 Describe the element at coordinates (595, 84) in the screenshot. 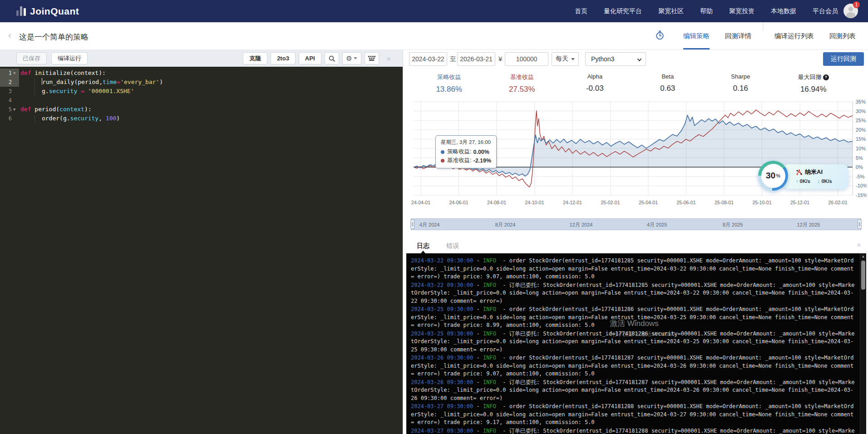

I see `metric: Alpha-0.03` at that location.